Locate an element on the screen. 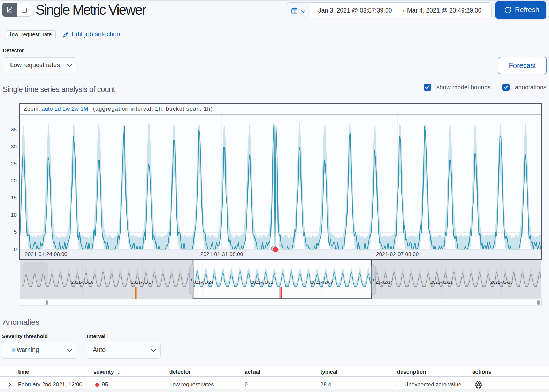 Image resolution: width=549 pixels, height=392 pixels. svg-text: 2021-01-17 is located at coordinates (142, 282).